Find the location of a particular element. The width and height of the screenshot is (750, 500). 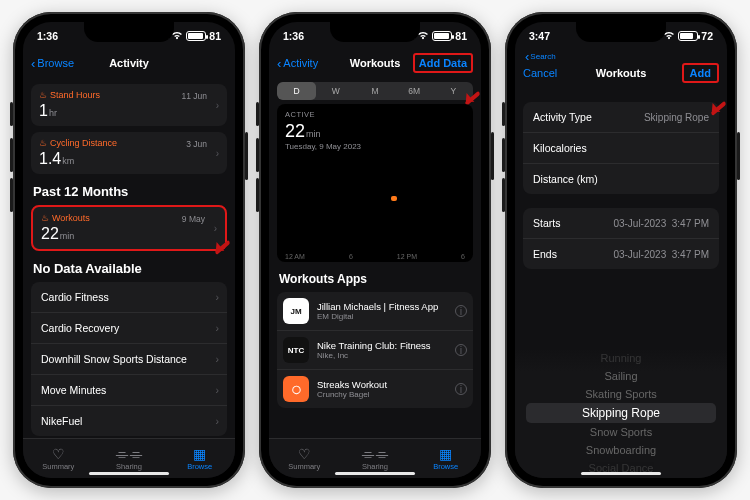

list-item: Cardio Fitness› is located at coordinates (129, 297).